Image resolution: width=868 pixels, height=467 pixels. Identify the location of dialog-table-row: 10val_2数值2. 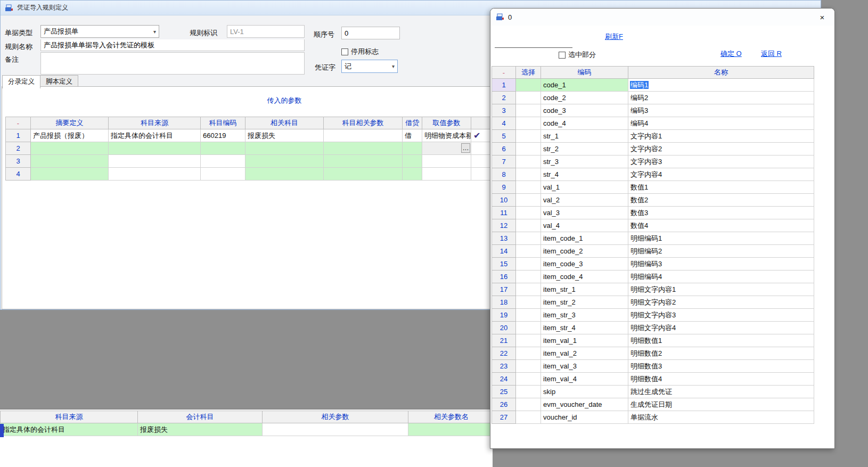
(653, 200).